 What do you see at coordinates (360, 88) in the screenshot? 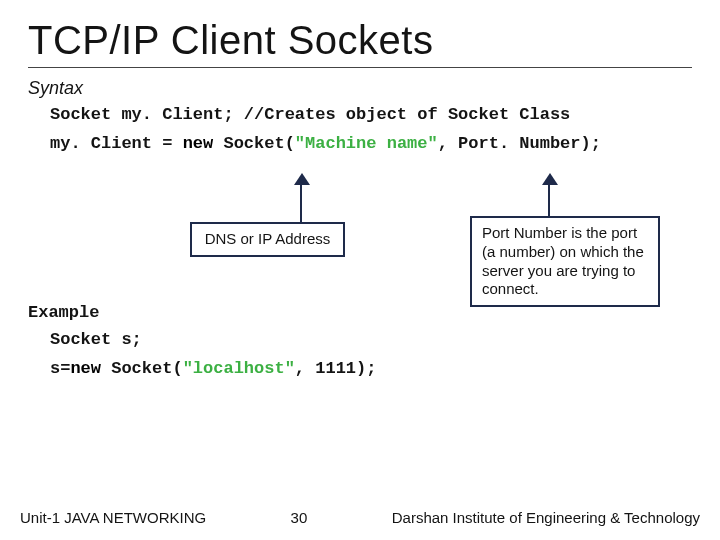
I see `syntax-heading: Syntax` at bounding box center [360, 88].